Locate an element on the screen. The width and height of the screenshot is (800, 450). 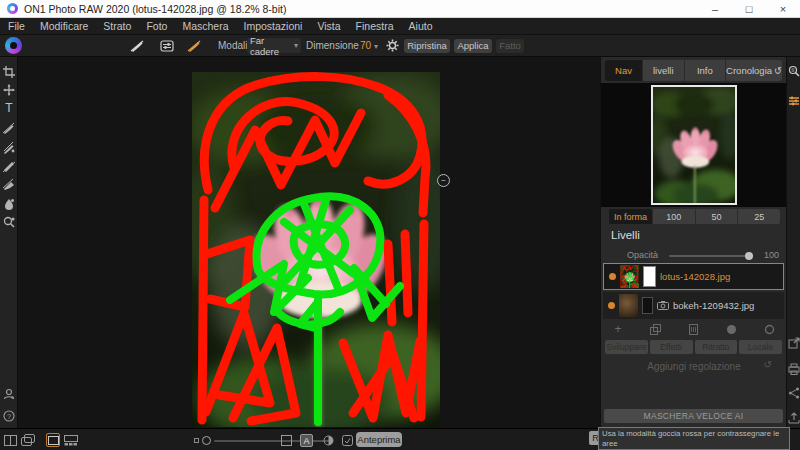
camera-icon is located at coordinates (663, 306).